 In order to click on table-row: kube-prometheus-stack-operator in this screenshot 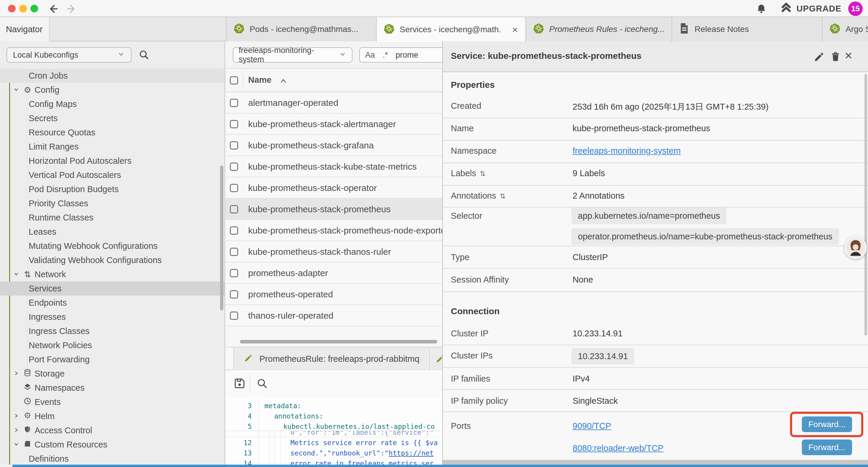, I will do `click(338, 188)`.